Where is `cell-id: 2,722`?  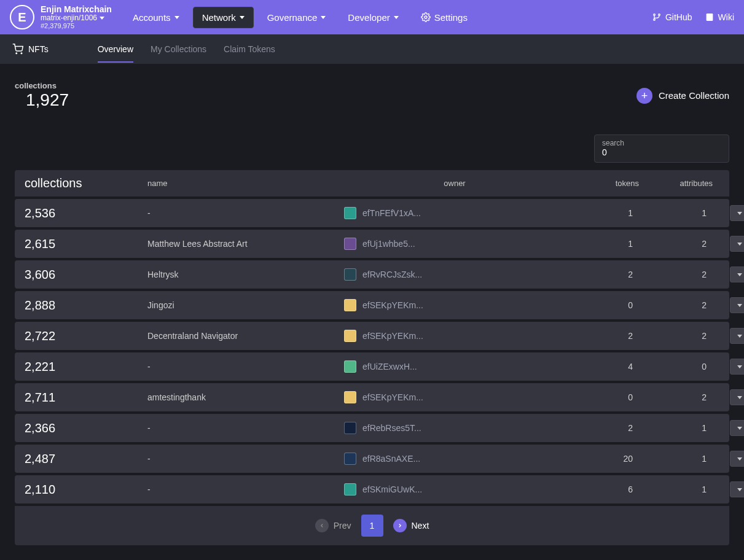
cell-id: 2,722 is located at coordinates (86, 336).